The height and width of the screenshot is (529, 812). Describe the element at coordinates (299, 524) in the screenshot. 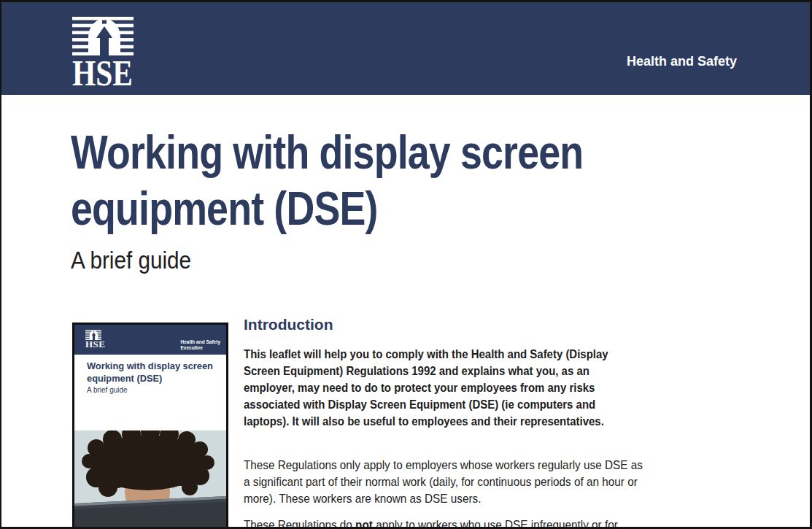

I see `paragraph-text: These Regulations do` at that location.